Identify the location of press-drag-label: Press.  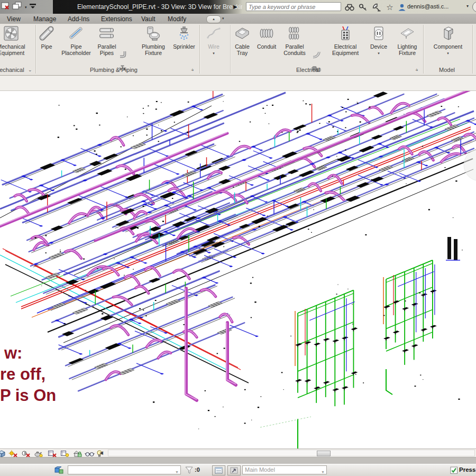
(468, 470).